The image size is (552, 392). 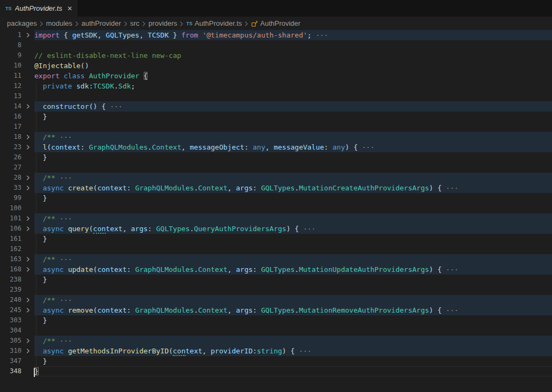 What do you see at coordinates (276, 249) in the screenshot?
I see `code-line-162: 162` at bounding box center [276, 249].